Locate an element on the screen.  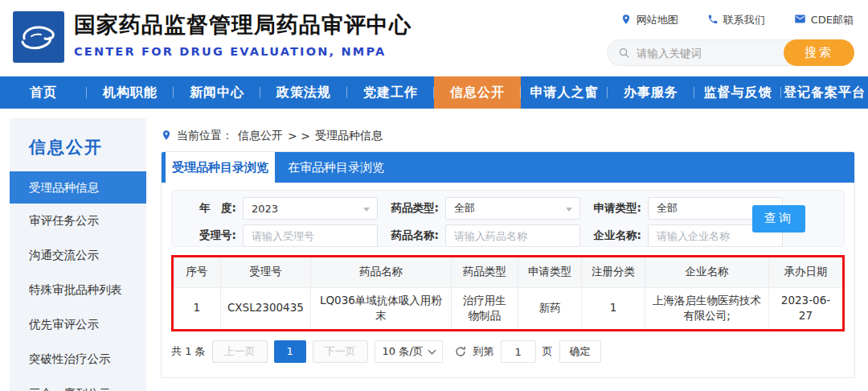
nav-item-registration-platform: 登记备案平台 is located at coordinates (825, 93).